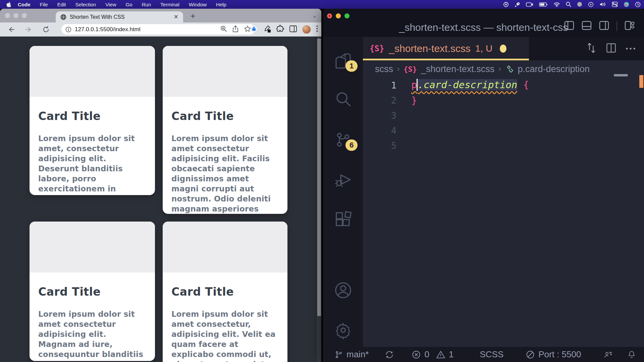 The image size is (644, 362). What do you see at coordinates (377, 49) in the screenshot?
I see `scss-file-icon: {S}` at bounding box center [377, 49].